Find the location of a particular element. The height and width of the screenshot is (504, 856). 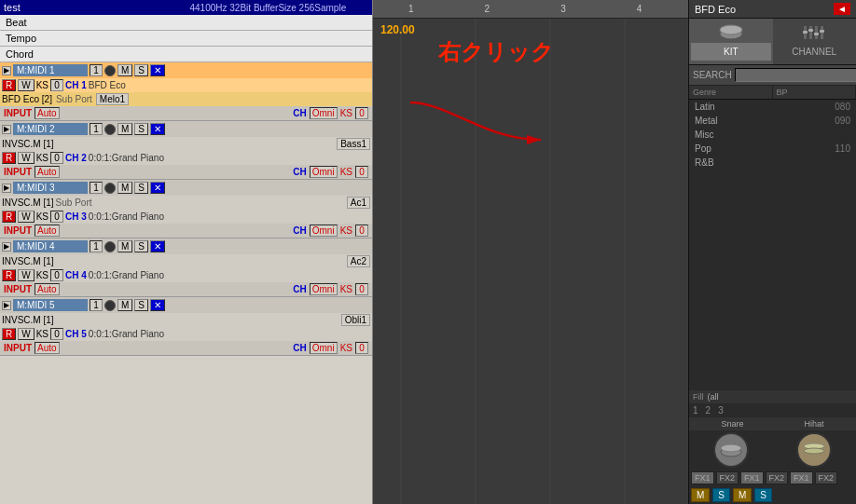

drum-pad-hihat is located at coordinates (814, 450).